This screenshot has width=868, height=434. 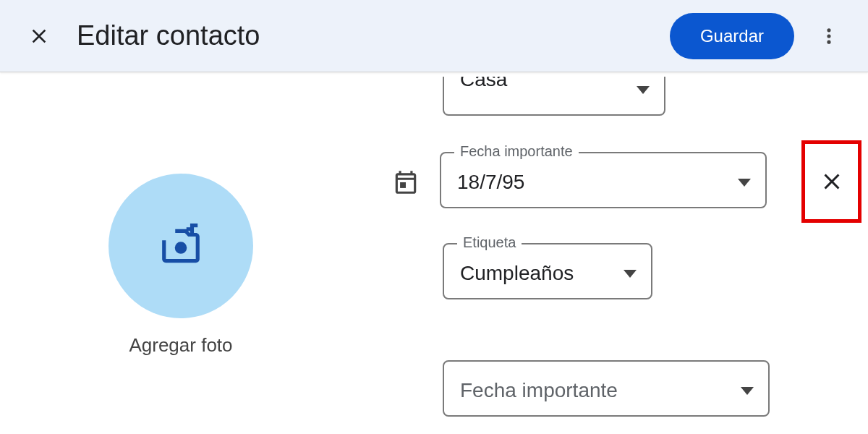 I want to click on add-important-date-placeholder: Fecha importante, so click(x=539, y=391).